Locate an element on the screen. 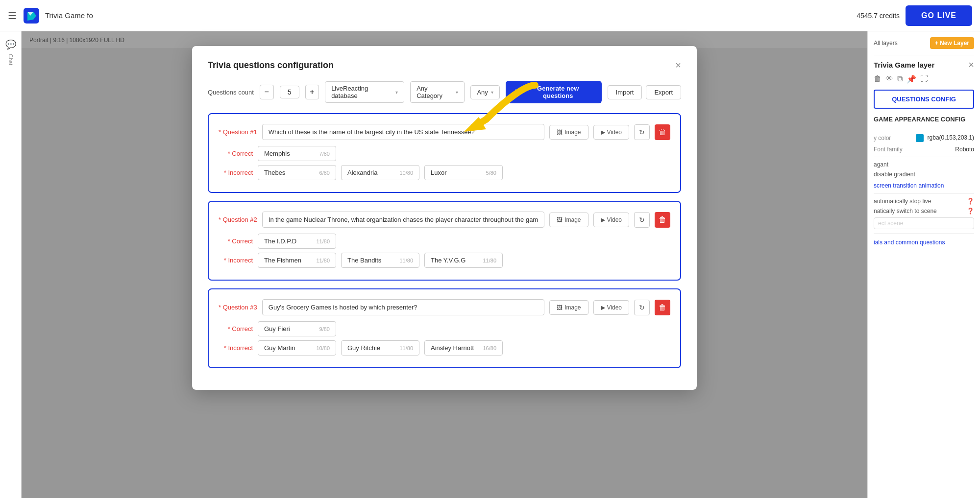  question-1-image-button: 🖼 Image is located at coordinates (568, 132).